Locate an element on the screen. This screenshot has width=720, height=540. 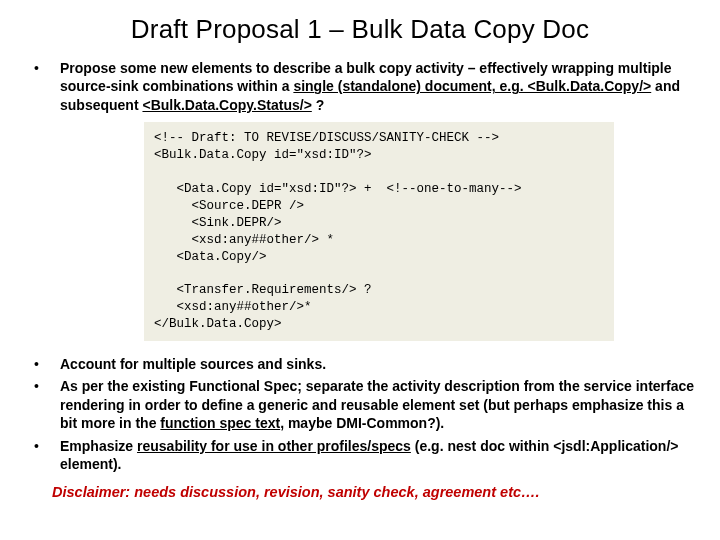
bullet-text-u2: <Bulk.Data.Copy.Status/> is located at coordinates (226, 105).